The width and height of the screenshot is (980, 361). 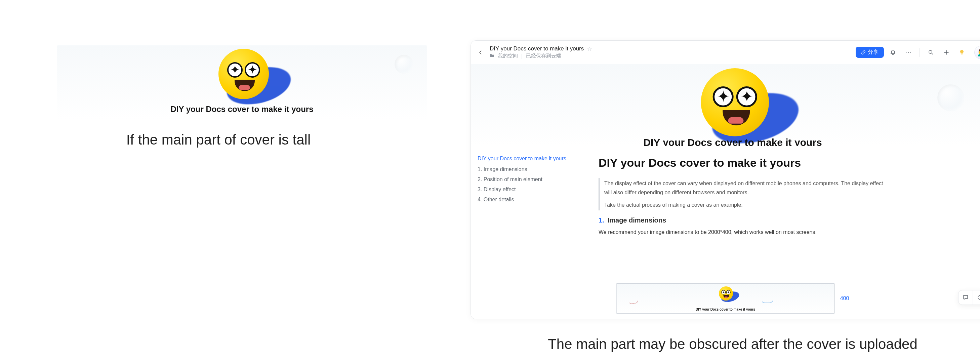 I want to click on right-caption: The main part may be obscured after the …, so click(x=725, y=344).